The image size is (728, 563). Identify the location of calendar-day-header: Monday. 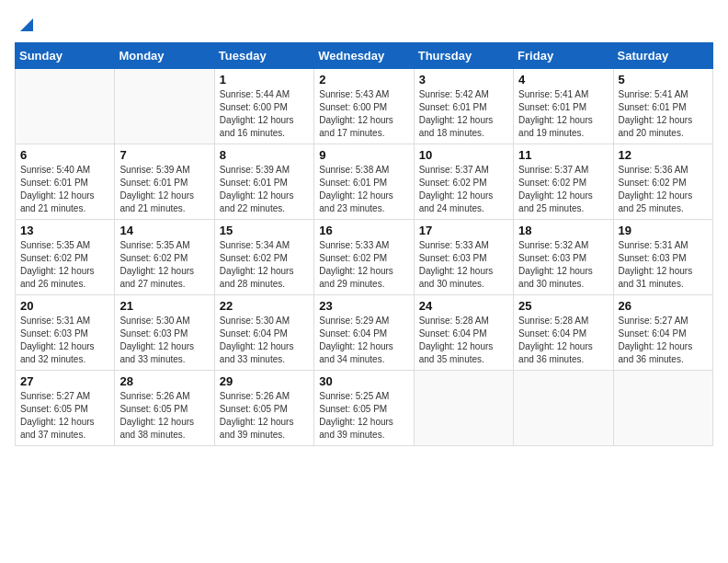
(165, 56).